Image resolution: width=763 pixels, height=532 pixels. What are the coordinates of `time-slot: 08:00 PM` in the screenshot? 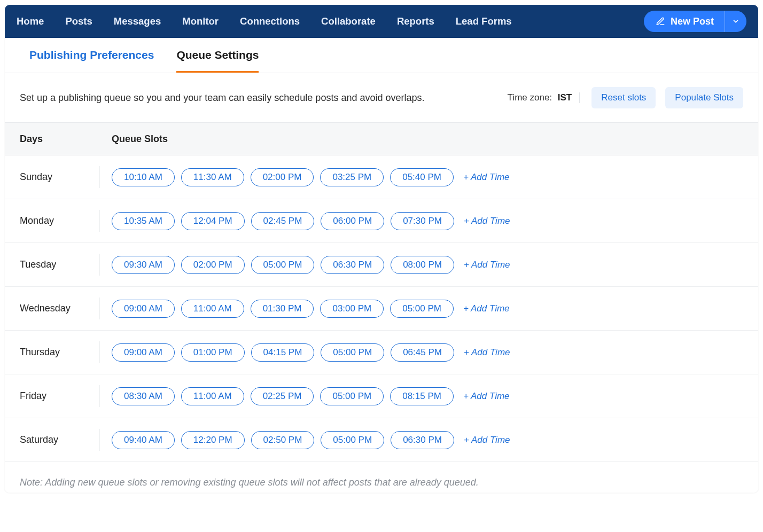 It's located at (422, 265).